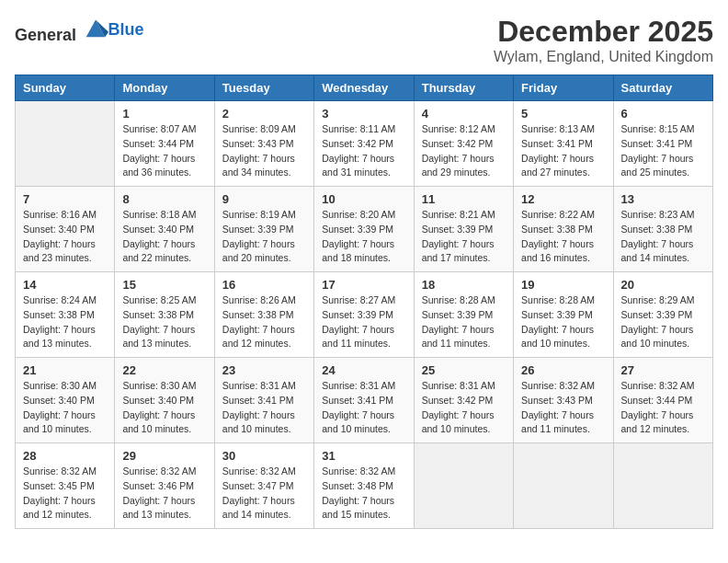  Describe the element at coordinates (463, 285) in the screenshot. I see `day-number: 18` at that location.